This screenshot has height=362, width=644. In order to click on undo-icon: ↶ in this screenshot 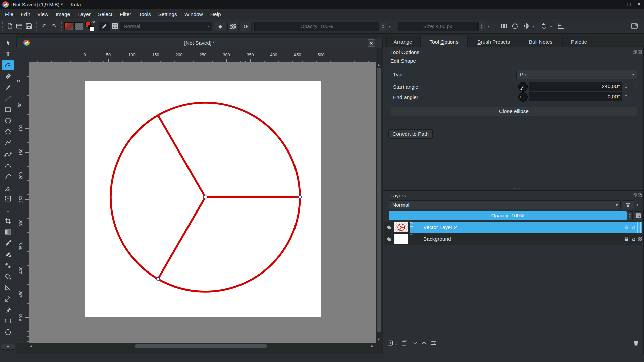, I will do `click(44, 26)`.